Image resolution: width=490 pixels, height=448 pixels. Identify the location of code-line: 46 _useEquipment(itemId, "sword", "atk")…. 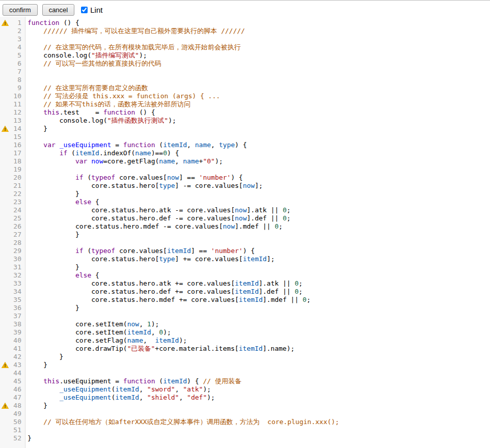
(245, 389).